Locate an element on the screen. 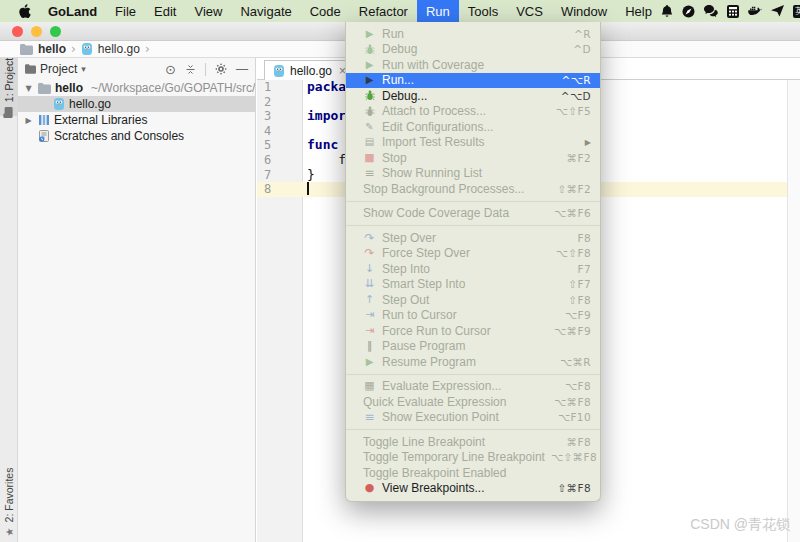 The height and width of the screenshot is (542, 800). menu-item-show-execution-point: ≡Show Execution Point⌥F10 is located at coordinates (473, 418).